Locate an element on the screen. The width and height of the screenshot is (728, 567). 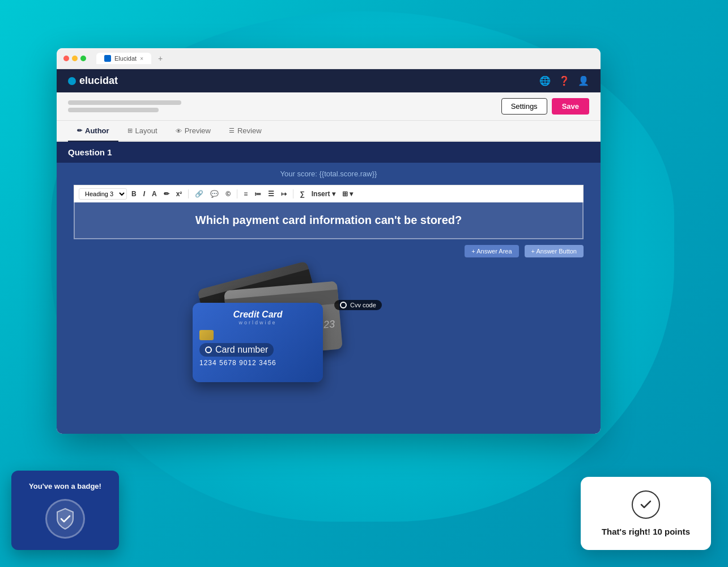
card-number-label: Card number is located at coordinates (237, 350).